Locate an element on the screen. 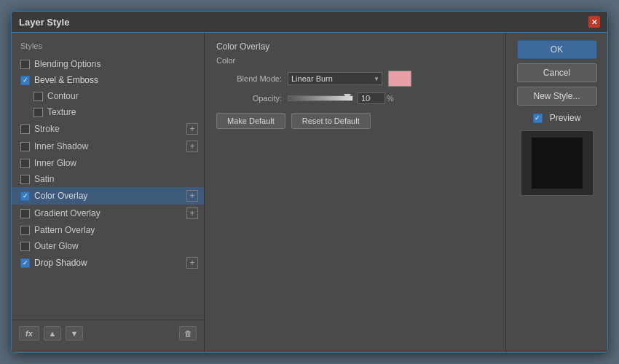  blend-mode-select: NormalDissolveDarkenMultiplyColor BurnLi… is located at coordinates (335, 79).